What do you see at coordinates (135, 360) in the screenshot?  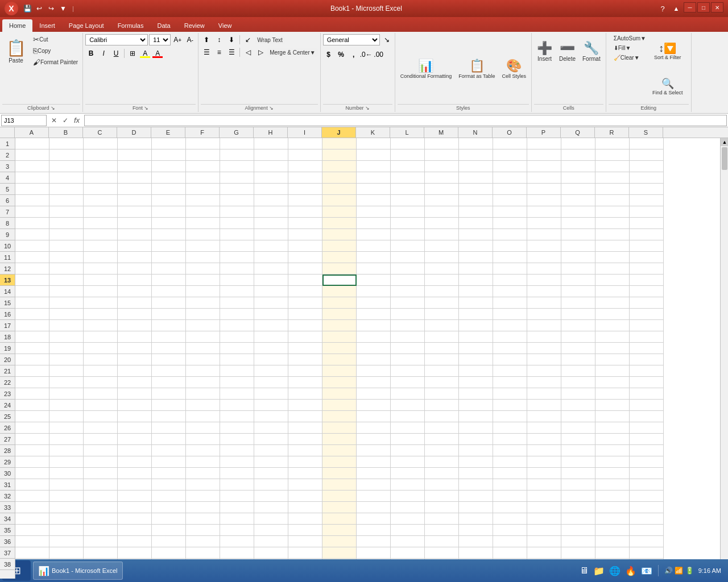 I see `cell-D20` at bounding box center [135, 360].